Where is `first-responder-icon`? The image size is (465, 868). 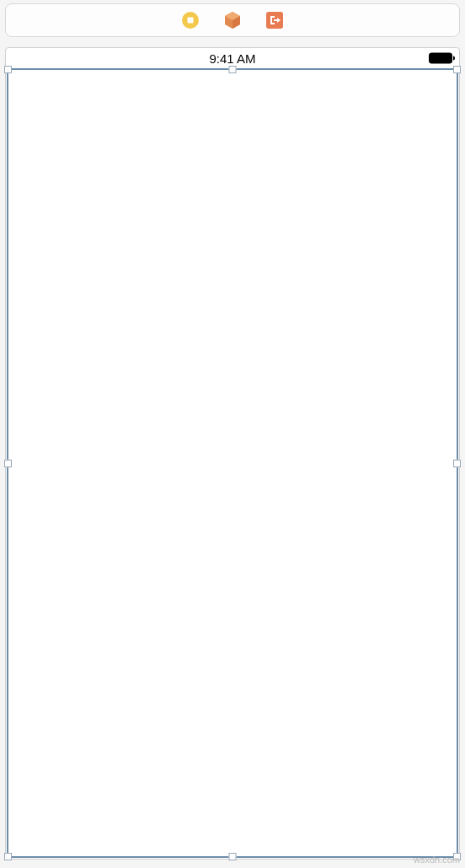 first-responder-icon is located at coordinates (232, 20).